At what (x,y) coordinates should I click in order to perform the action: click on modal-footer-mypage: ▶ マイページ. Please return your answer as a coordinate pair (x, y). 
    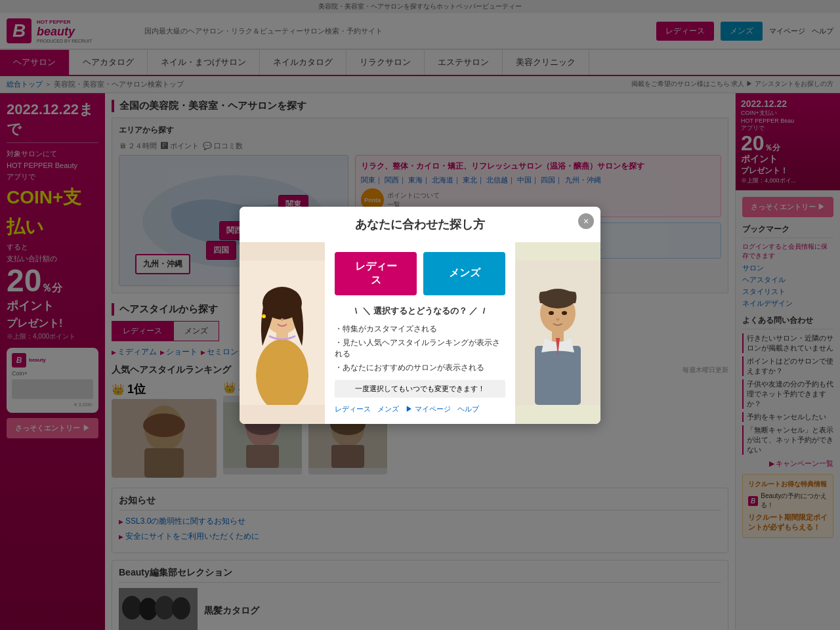
    Looking at the image, I should click on (428, 410).